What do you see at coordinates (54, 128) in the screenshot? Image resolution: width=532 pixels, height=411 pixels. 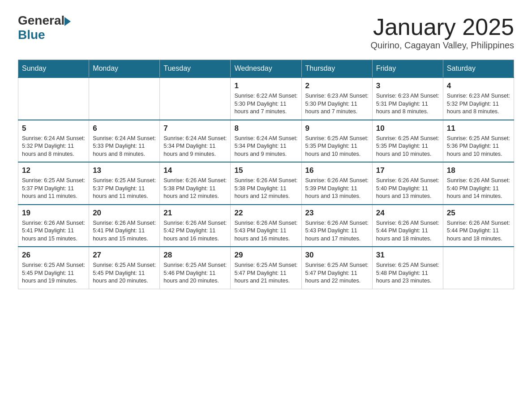 I see `day-number: 5` at bounding box center [54, 128].